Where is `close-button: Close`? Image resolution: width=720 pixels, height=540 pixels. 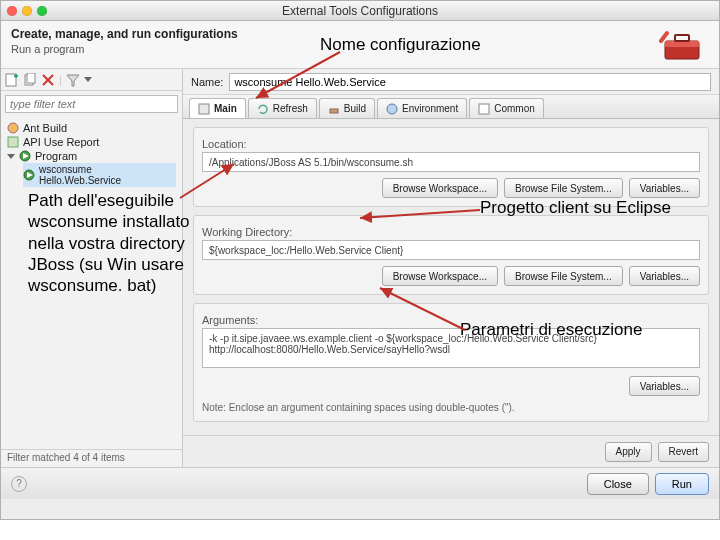 close-button: Close is located at coordinates (618, 484).